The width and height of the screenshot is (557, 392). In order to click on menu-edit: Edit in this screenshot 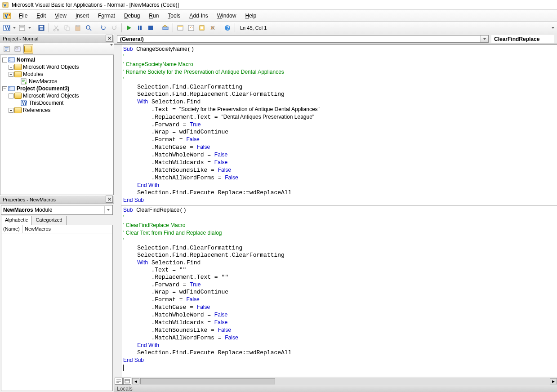, I will do `click(41, 16)`.